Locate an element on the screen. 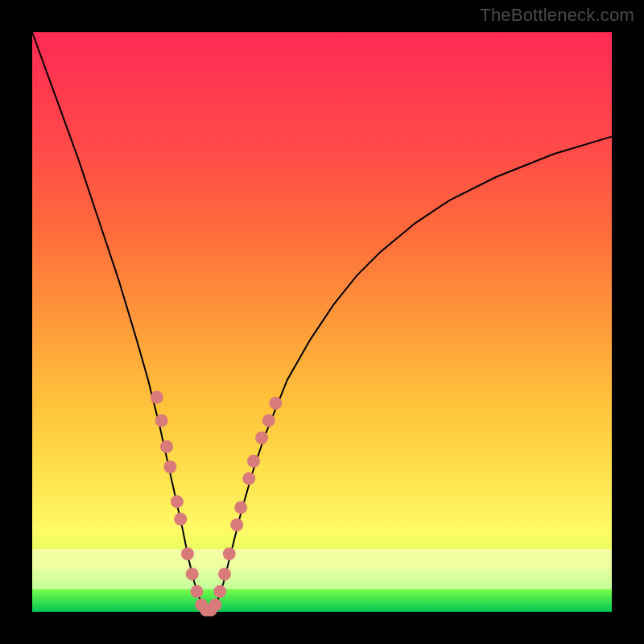  marker-group is located at coordinates (217, 504).